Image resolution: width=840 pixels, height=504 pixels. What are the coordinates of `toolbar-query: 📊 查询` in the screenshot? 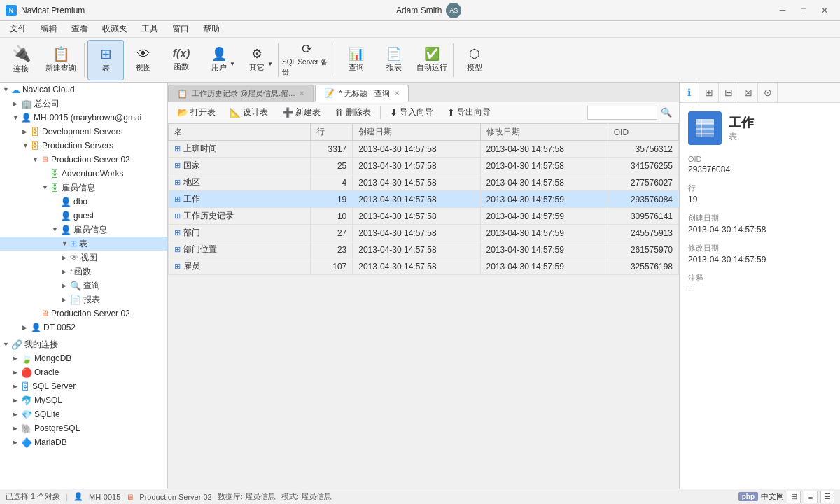 It's located at (356, 60).